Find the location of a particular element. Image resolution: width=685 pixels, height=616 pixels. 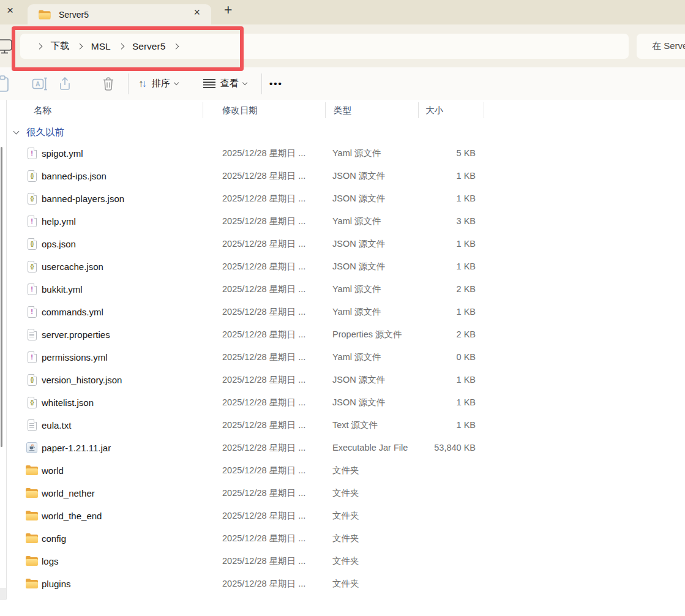

file-size: 2 KB is located at coordinates (447, 289).